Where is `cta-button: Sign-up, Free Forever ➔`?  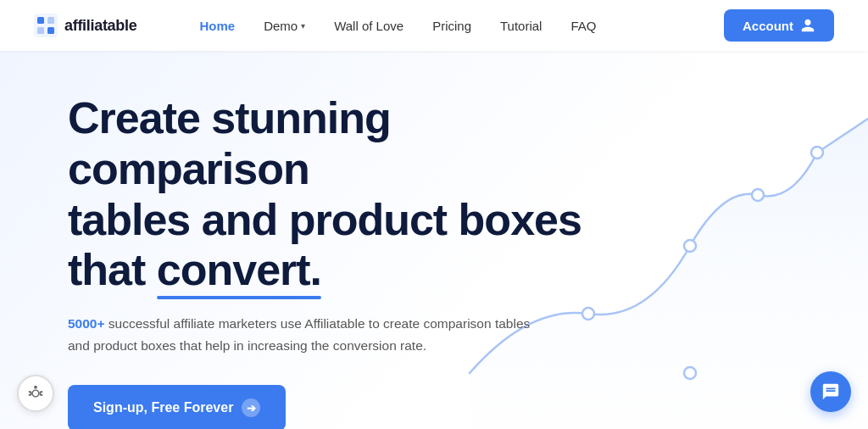 cta-button: Sign-up, Free Forever ➔ is located at coordinates (176, 407).